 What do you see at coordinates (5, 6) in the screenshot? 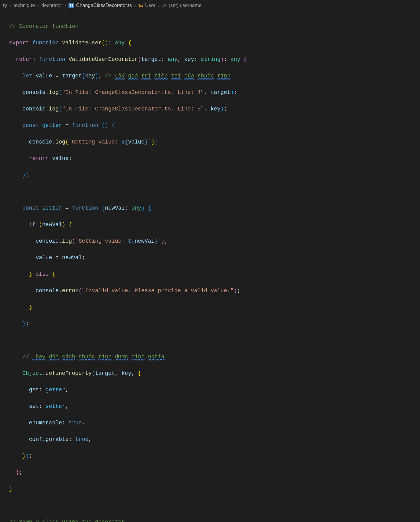
I see `breadcrumb-segment: ry` at bounding box center [5, 6].